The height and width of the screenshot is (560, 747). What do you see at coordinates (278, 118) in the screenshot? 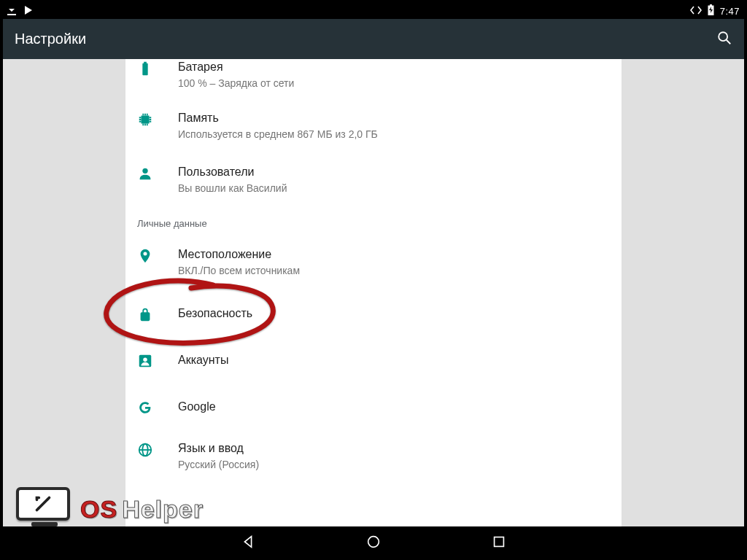
I see `item-title: Память` at bounding box center [278, 118].